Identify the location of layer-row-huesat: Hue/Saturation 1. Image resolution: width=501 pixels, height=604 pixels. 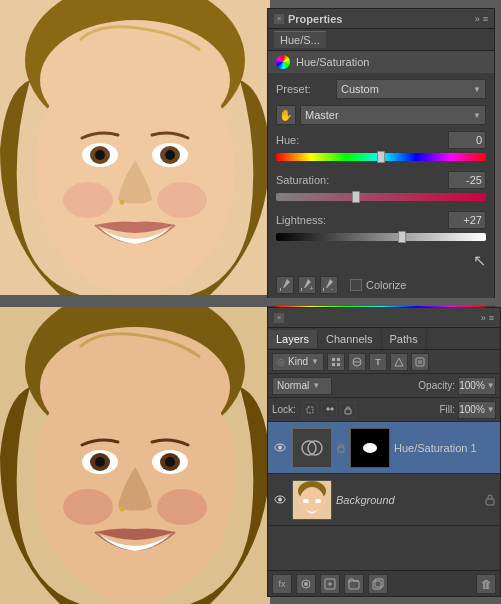
(384, 448).